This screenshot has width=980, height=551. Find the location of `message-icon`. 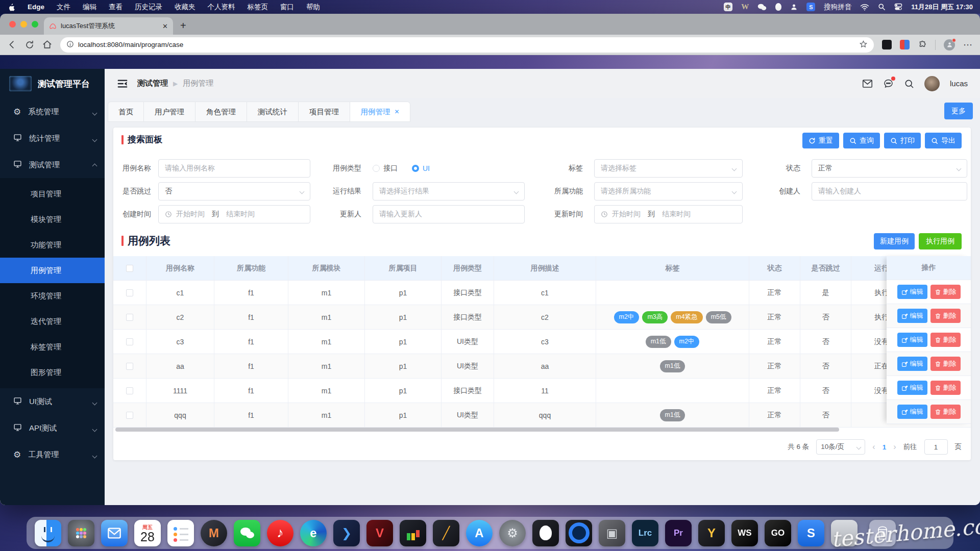

message-icon is located at coordinates (888, 84).